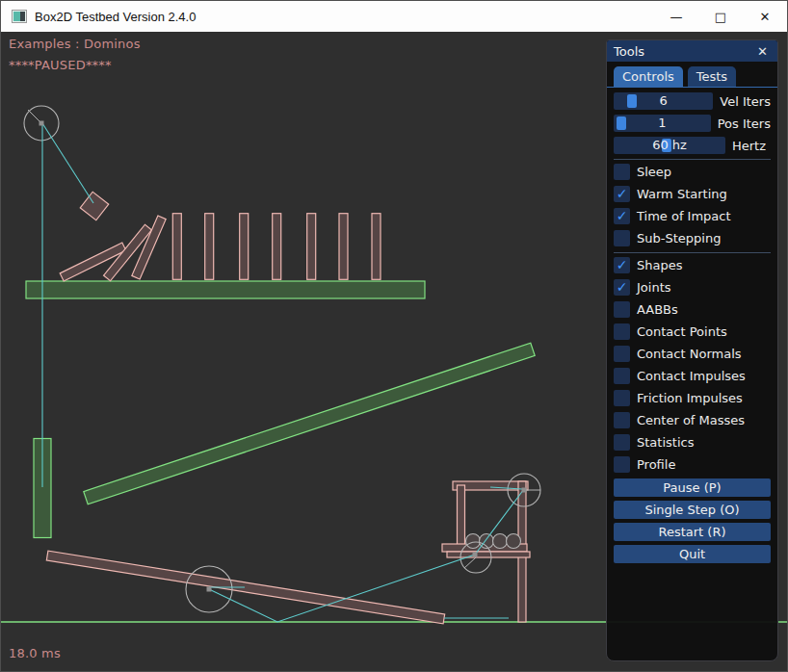  Describe the element at coordinates (692, 365) in the screenshot. I see `draw-checkbox-group: ✓Shapes✓JointsAABBsContact PointsContact…` at that location.